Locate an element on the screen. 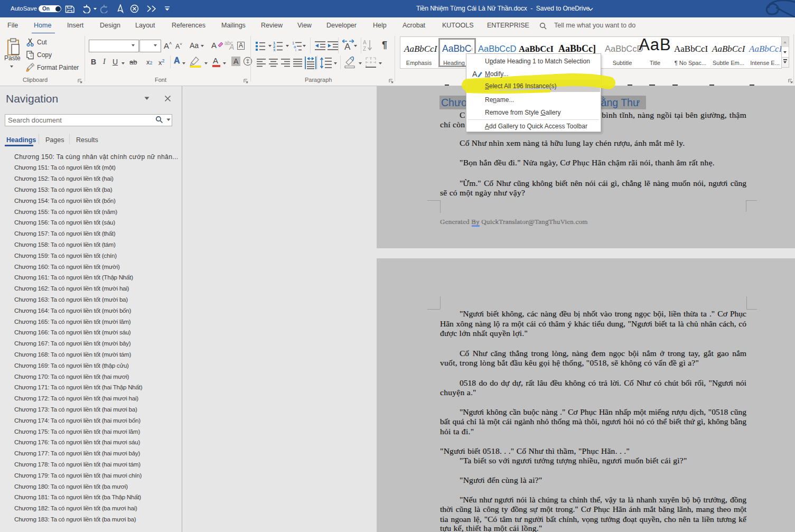 The width and height of the screenshot is (795, 532). svg-text: 3 is located at coordinates (274, 50).